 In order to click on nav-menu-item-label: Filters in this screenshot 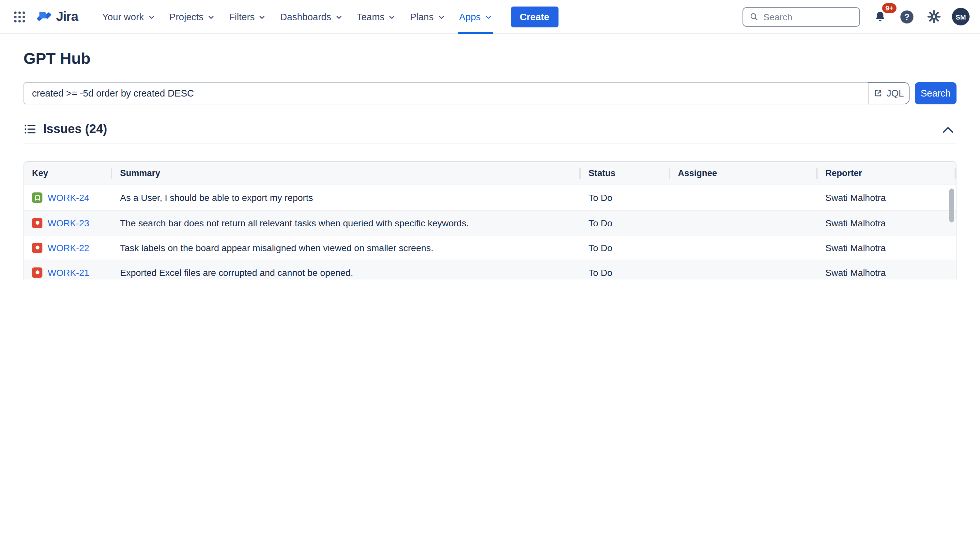, I will do `click(242, 17)`.